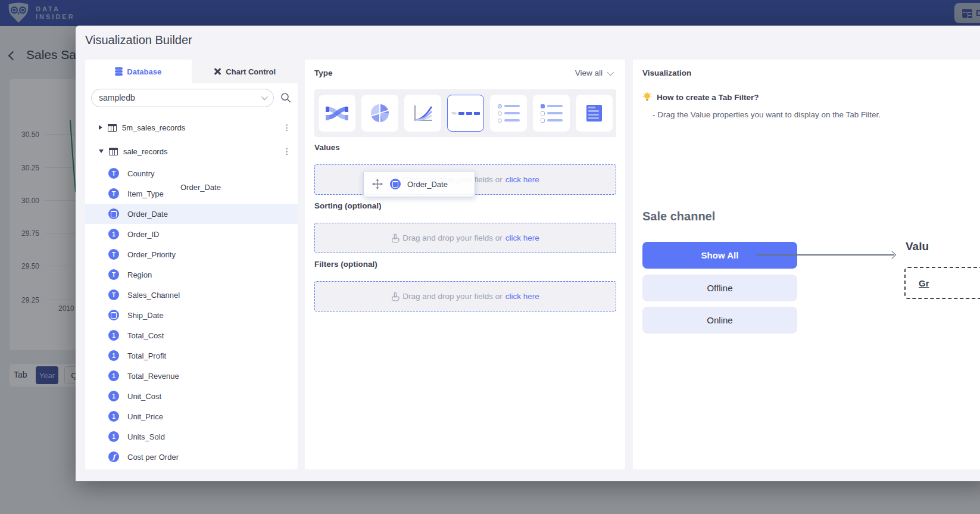 The image size is (980, 514). I want to click on type-section-label: Type, so click(324, 73).